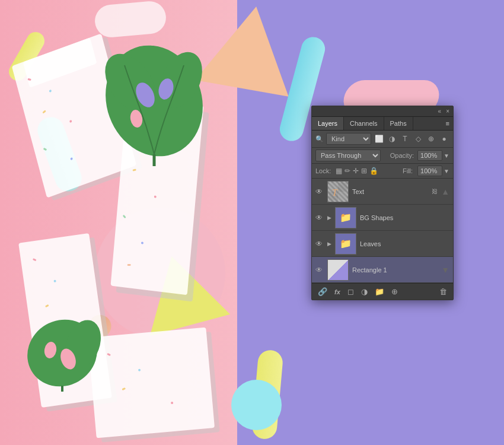 The width and height of the screenshot is (504, 445). I want to click on lock-label: Lock:, so click(323, 171).